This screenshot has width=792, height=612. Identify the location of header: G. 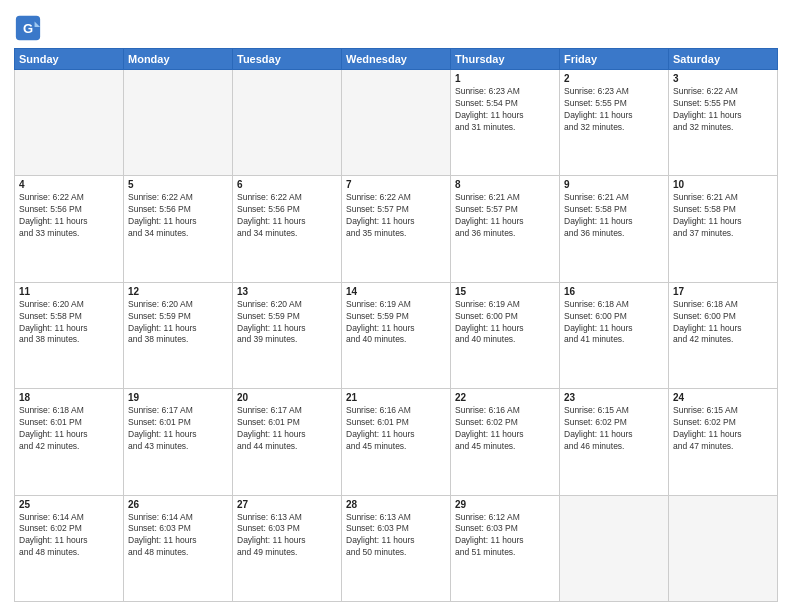
(396, 26).